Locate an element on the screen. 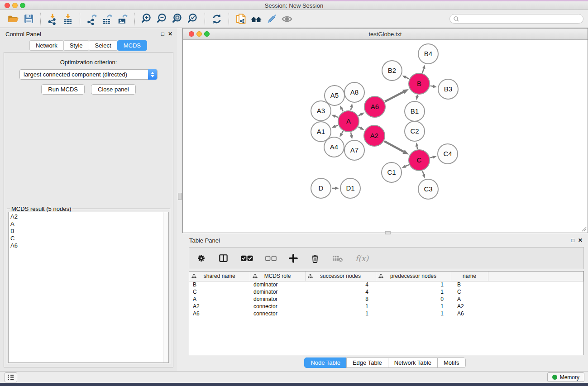 Image resolution: width=588 pixels, height=386 pixels. function-builder-button: f(x) is located at coordinates (362, 258).